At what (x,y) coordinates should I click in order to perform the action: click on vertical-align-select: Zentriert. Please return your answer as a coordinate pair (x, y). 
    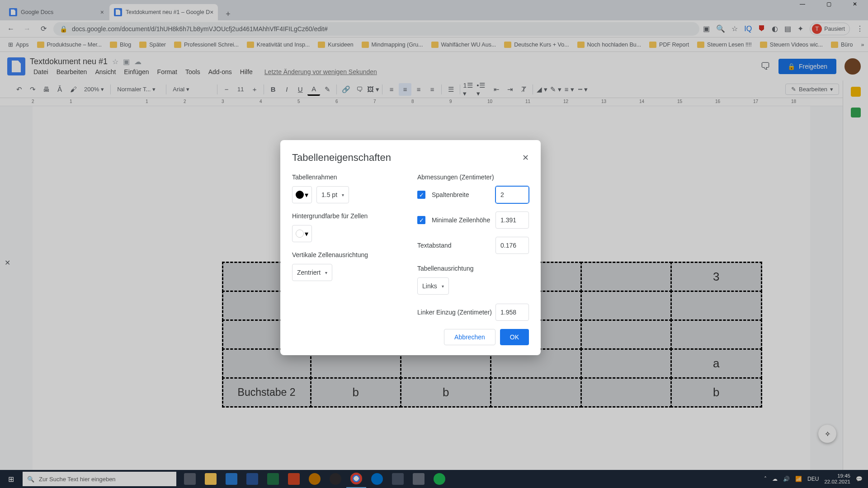
    Looking at the image, I should click on (312, 272).